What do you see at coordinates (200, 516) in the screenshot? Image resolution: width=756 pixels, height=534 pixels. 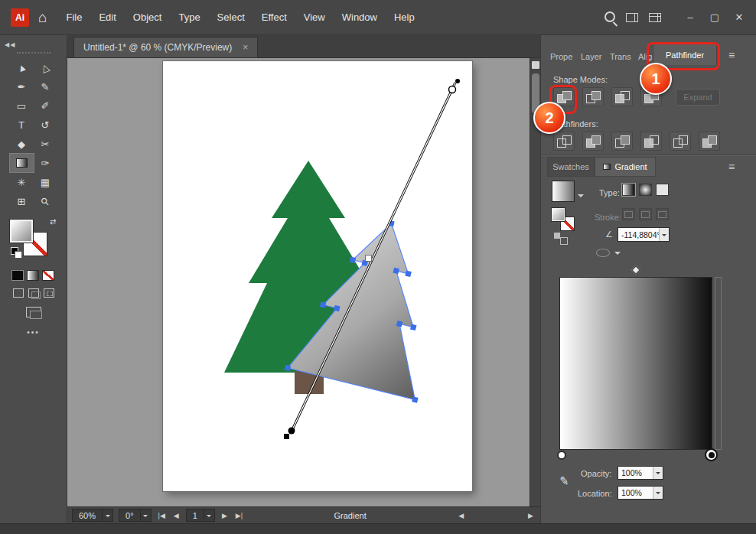 I see `artboard-dropdown: 1` at bounding box center [200, 516].